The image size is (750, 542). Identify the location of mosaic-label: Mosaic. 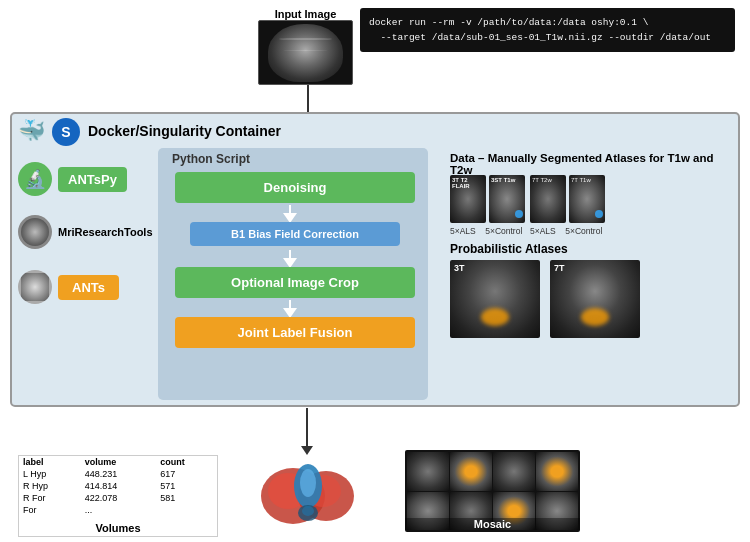
(492, 524).